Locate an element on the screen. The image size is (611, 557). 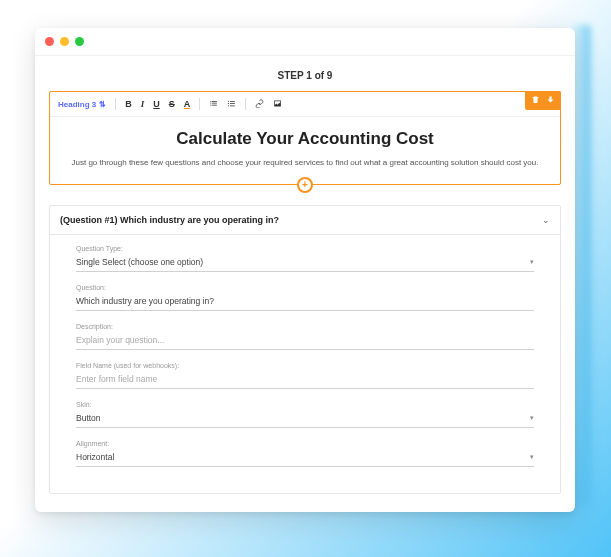
description-label: Description: is located at coordinates (305, 326).